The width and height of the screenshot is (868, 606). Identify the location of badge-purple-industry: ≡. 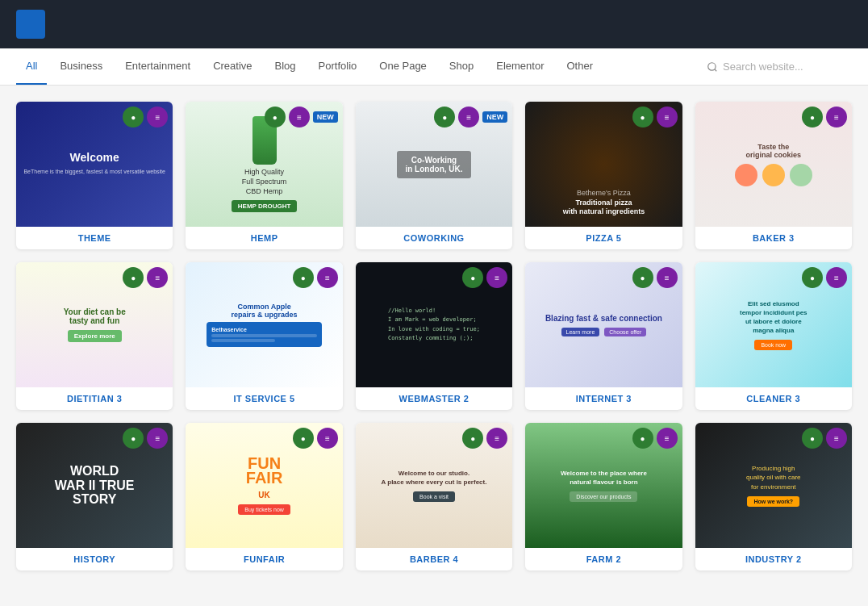
(837, 438).